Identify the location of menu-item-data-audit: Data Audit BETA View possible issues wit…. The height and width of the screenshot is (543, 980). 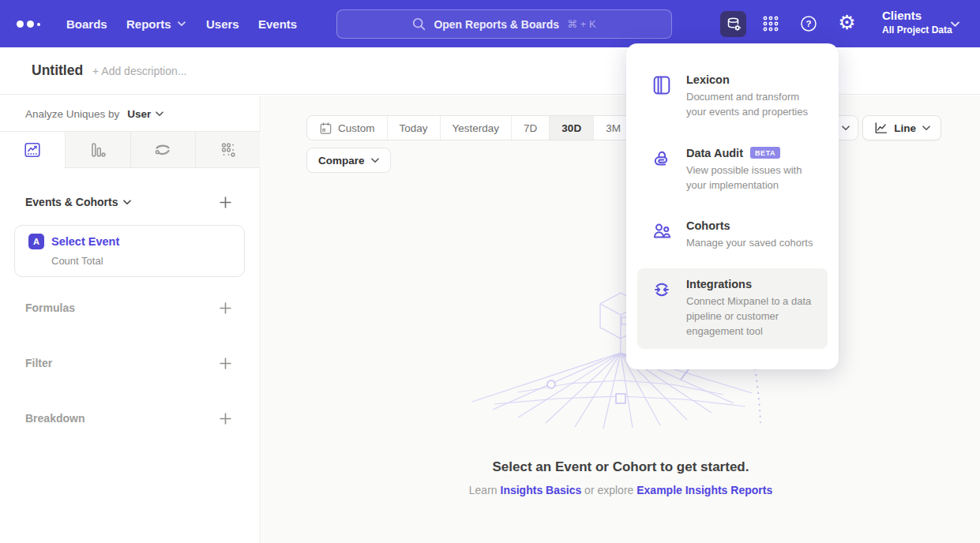
(733, 170).